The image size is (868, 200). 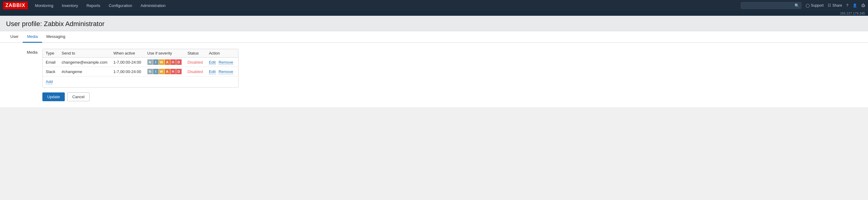 What do you see at coordinates (195, 53) in the screenshot?
I see `col-status: Status` at bounding box center [195, 53].